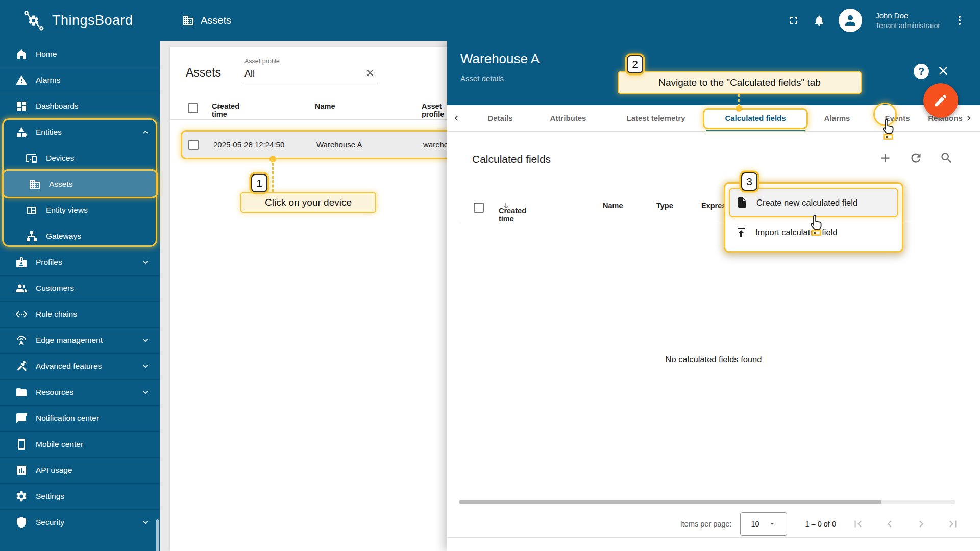 This screenshot has width=980, height=551. What do you see at coordinates (908, 16) in the screenshot?
I see `user-name: John Doe` at bounding box center [908, 16].